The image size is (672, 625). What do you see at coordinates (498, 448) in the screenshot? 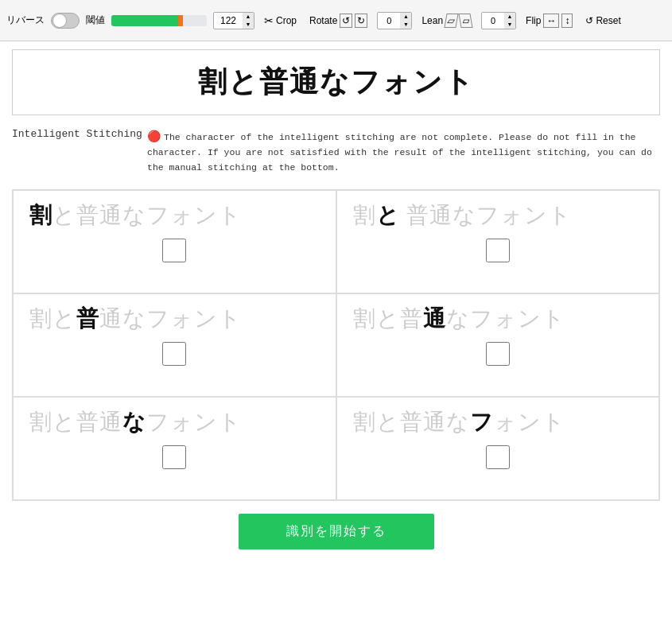
I see `char-card-5: 割と普通なフォント` at bounding box center [498, 448].